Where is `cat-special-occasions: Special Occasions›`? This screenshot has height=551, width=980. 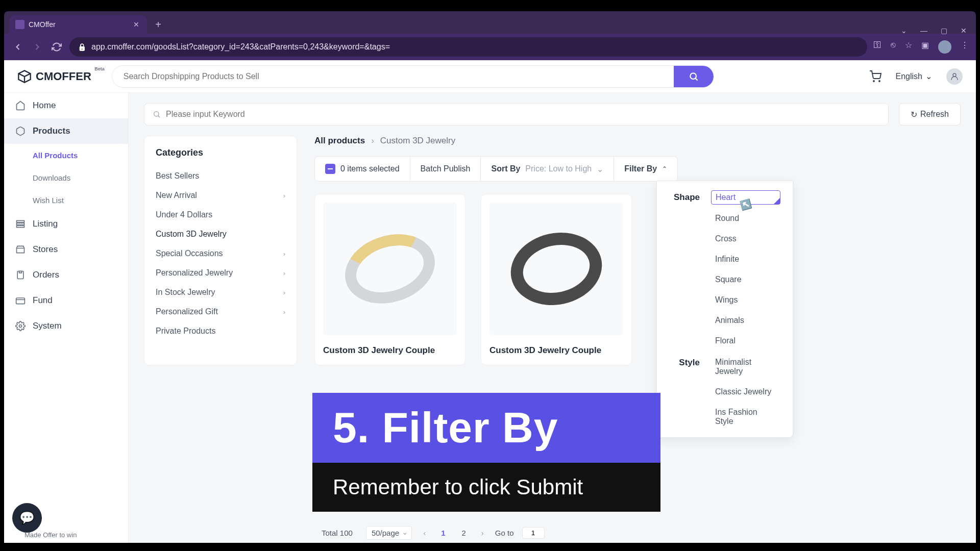 cat-special-occasions: Special Occasions› is located at coordinates (220, 254).